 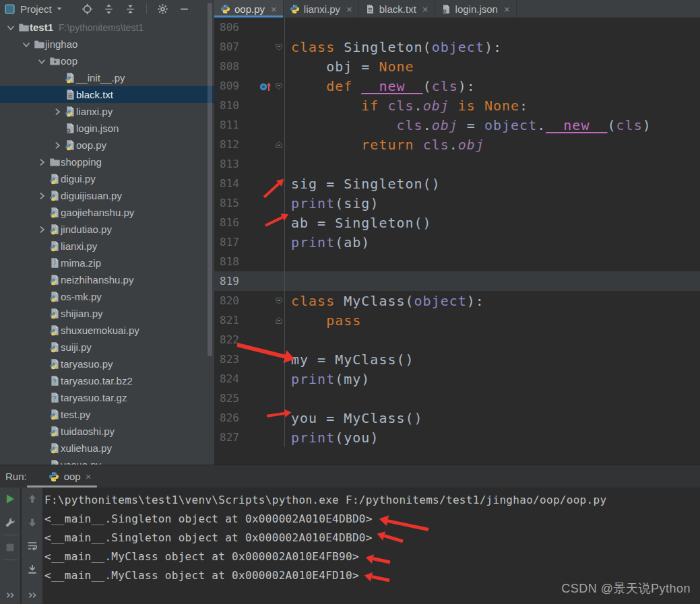 What do you see at coordinates (107, 381) in the screenshot?
I see `tree-item-taryasuo.tar.bz2: ?taryasuo.tar.bz2` at bounding box center [107, 381].